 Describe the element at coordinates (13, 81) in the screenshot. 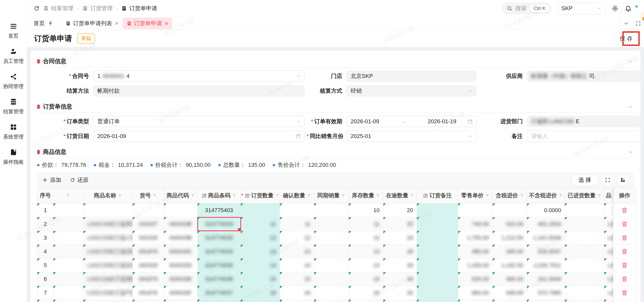

I see `sidebar-item-协同管理: 协同管理` at that location.